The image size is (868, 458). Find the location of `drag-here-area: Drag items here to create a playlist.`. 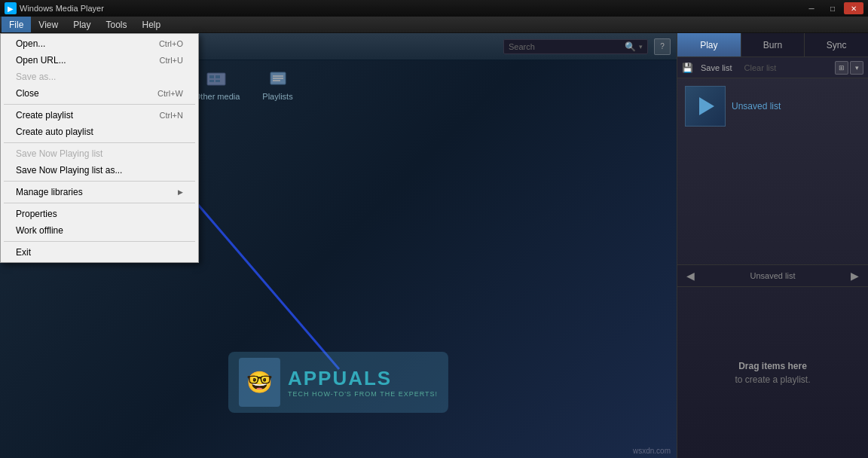

drag-here-area: Drag items here to create a playlist. is located at coordinates (773, 372).